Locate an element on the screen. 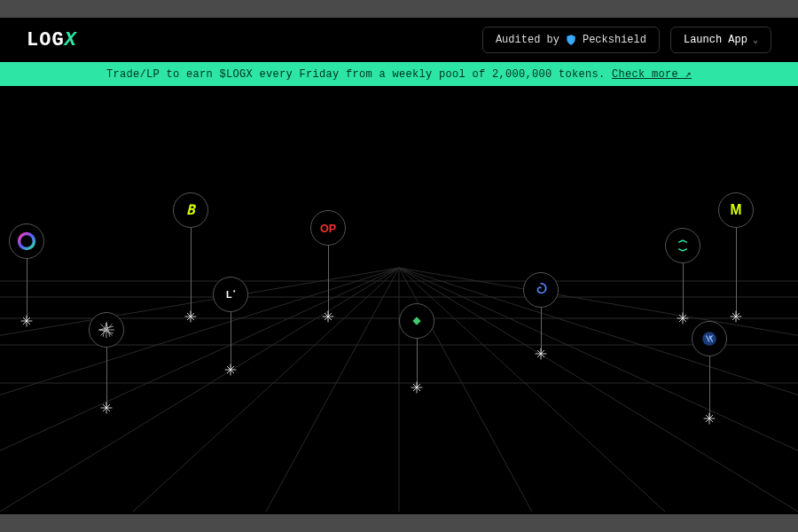 The width and height of the screenshot is (798, 532). chevron-down-icon: ⌄ is located at coordinates (755, 40).